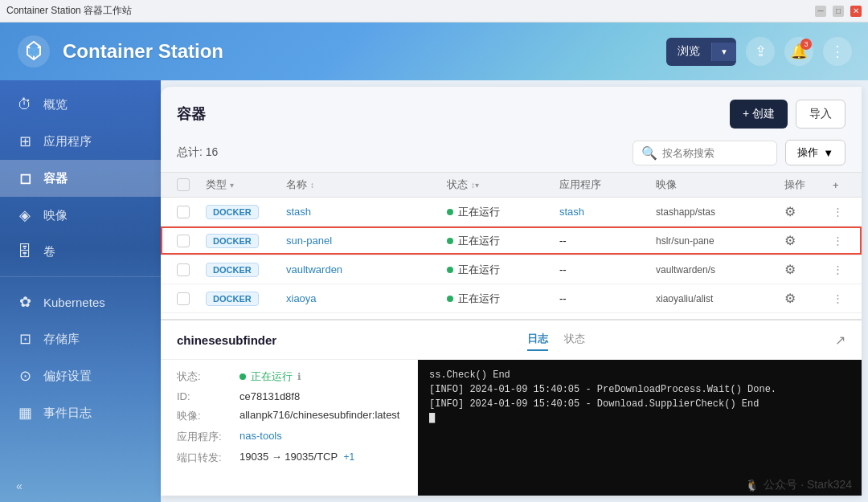 The height and width of the screenshot is (502, 868). What do you see at coordinates (366, 212) in the screenshot?
I see `row-name: stash` at bounding box center [366, 212].